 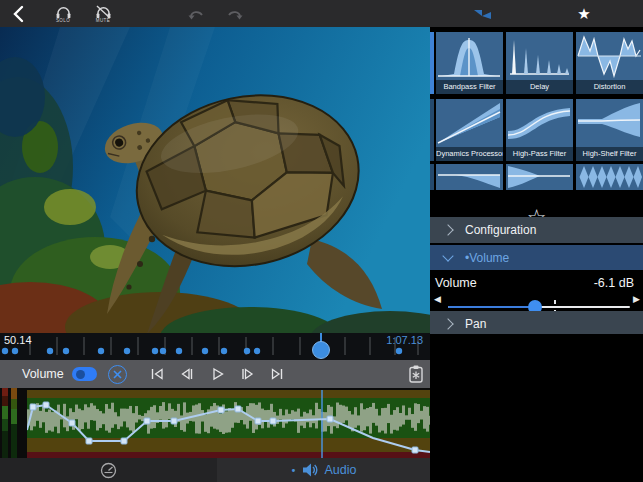 I want to click on dynamics-fan-icon, so click(x=470, y=123).